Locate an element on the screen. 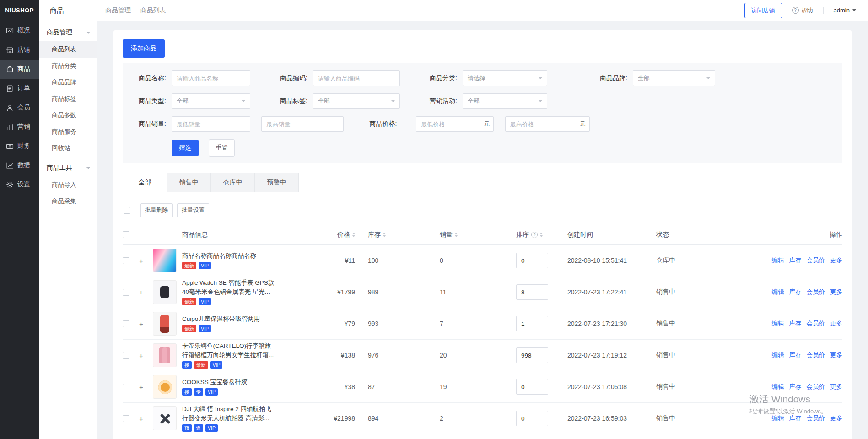 The image size is (868, 439). member-icon is located at coordinates (10, 108).